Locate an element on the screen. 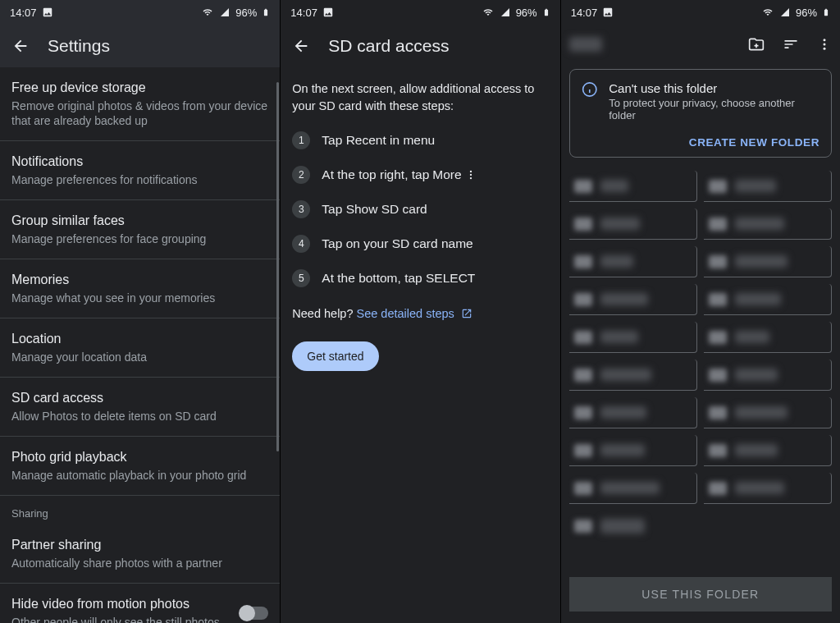 The height and width of the screenshot is (623, 840). redacted-location is located at coordinates (586, 44).